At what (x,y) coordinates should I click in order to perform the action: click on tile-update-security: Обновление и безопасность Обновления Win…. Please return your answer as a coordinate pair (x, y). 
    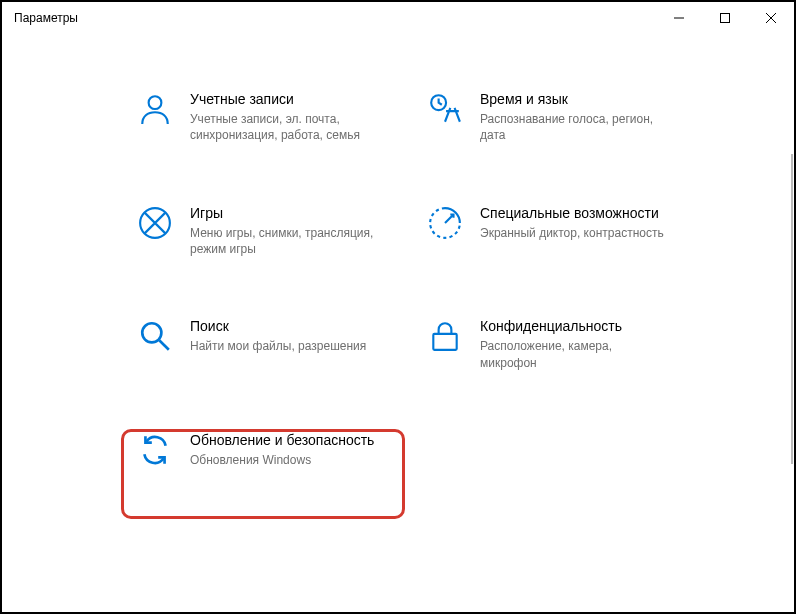
    Looking at the image, I should click on (267, 450).